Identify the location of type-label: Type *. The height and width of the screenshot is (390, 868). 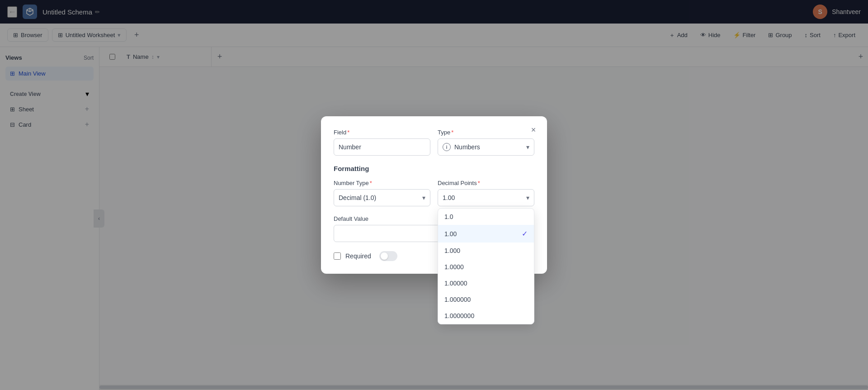
(486, 132).